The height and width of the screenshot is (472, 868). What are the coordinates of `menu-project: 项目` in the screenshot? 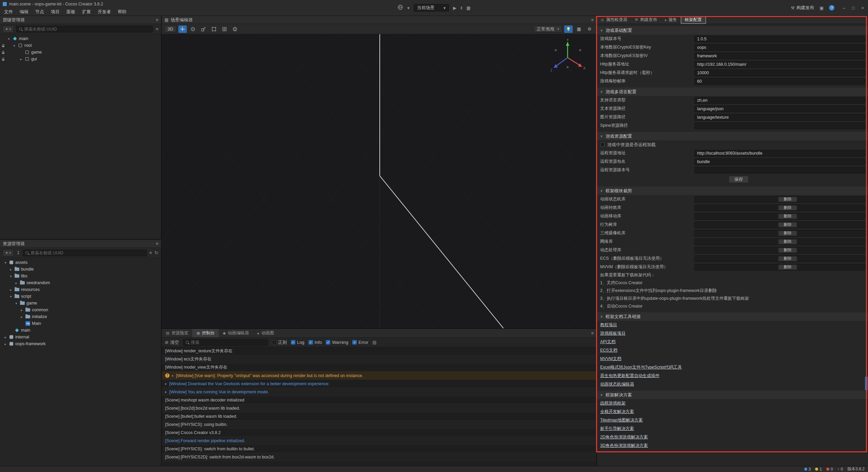 It's located at (55, 12).